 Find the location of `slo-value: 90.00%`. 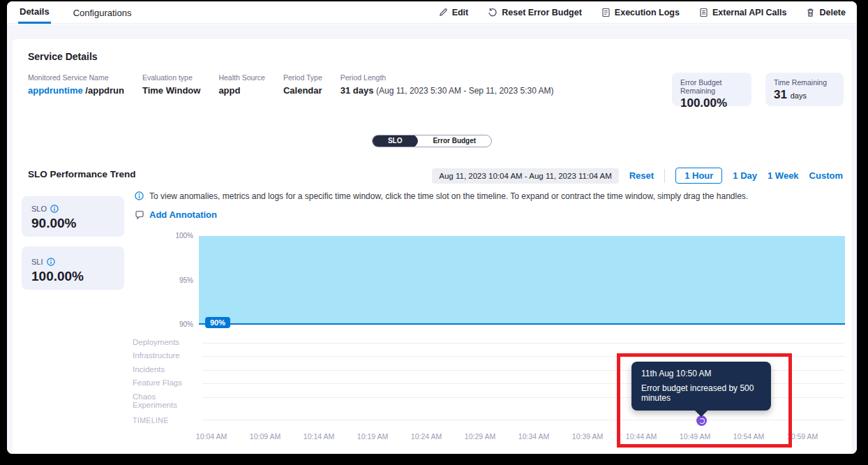

slo-value: 90.00% is located at coordinates (73, 223).